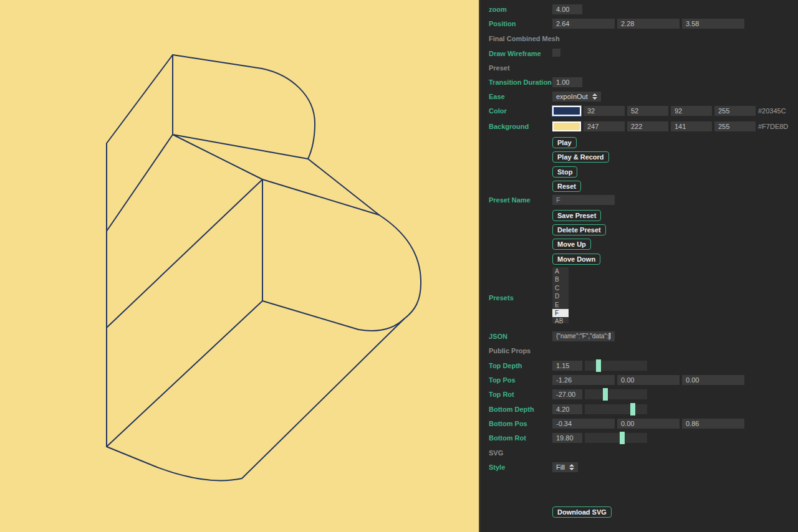 The height and width of the screenshot is (532, 798). Describe the element at coordinates (567, 111) in the screenshot. I see `color-swatch` at that location.